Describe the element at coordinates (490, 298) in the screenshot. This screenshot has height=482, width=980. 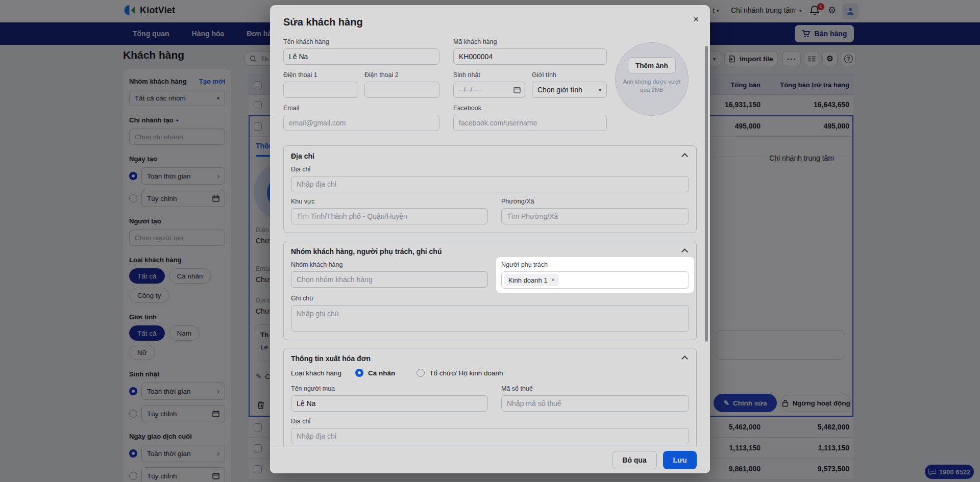
I see `note-label: Ghi chú` at that location.